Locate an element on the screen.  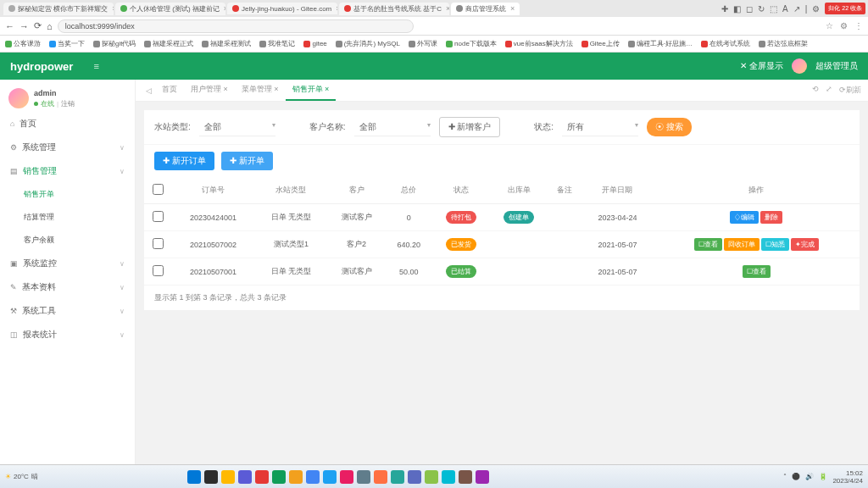
bookmark-item: Gitee上传 is located at coordinates (600, 44).